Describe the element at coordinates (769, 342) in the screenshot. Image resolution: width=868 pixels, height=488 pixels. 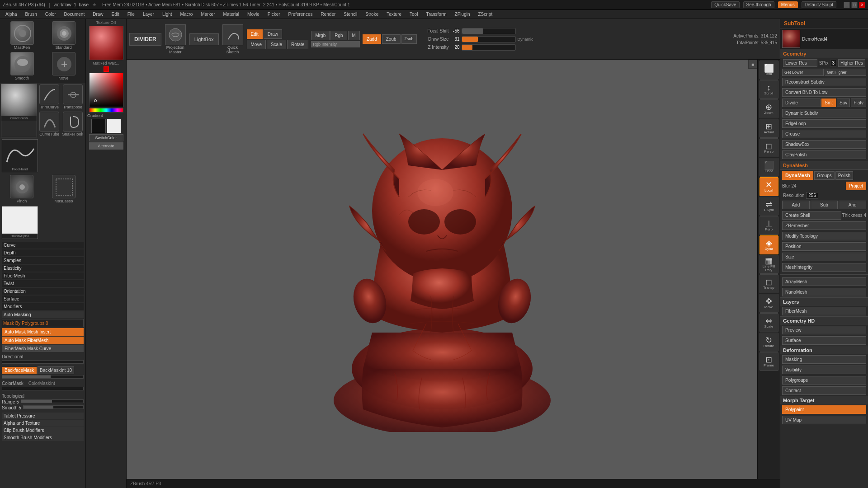
I see `rotate-canvas-btn: ↻ Rotate` at that location.